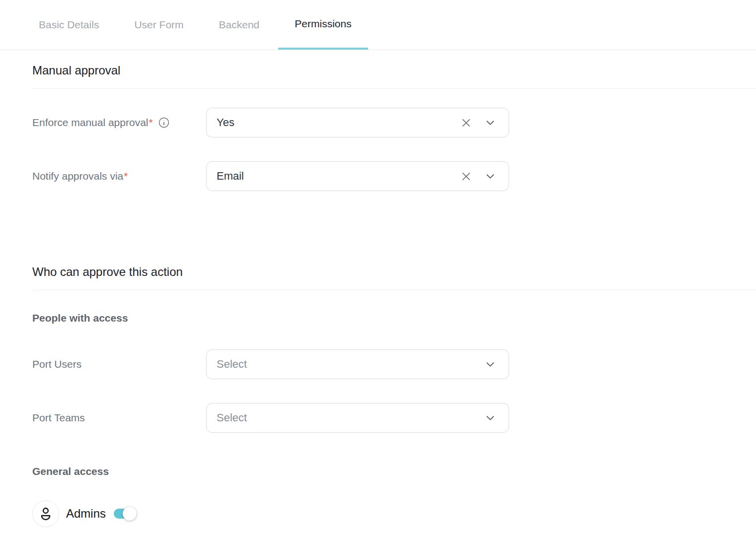  What do you see at coordinates (358, 364) in the screenshot?
I see `port-users-select: Select` at bounding box center [358, 364].